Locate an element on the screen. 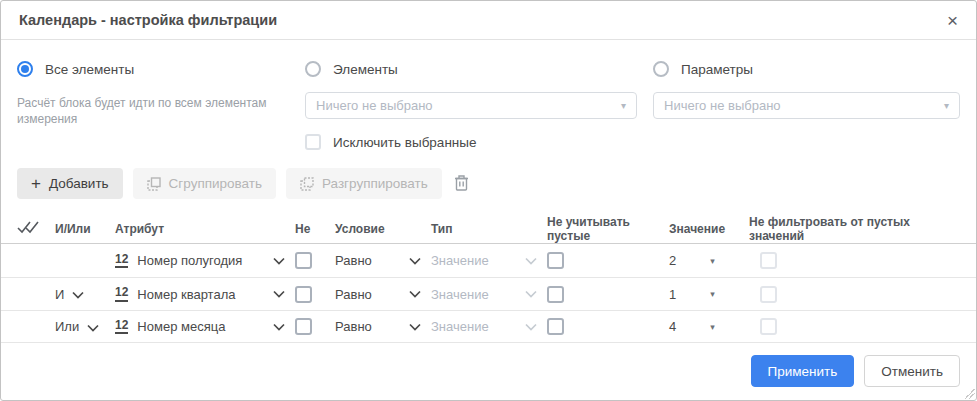 Image resolution: width=977 pixels, height=401 pixels. trash-icon is located at coordinates (462, 184).